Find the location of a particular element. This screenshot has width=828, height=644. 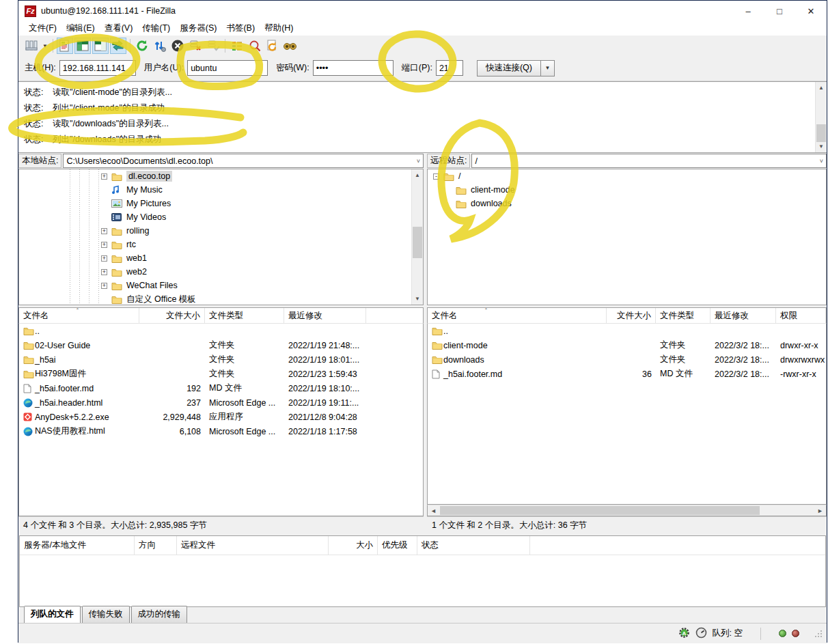

menu-item-5: 服务器(S) is located at coordinates (198, 29).